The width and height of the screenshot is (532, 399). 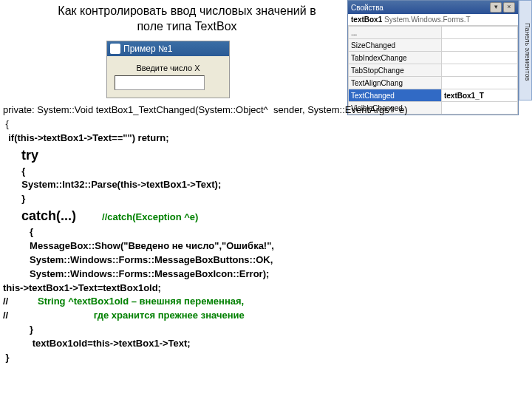 What do you see at coordinates (160, 83) in the screenshot?
I see `example-textbox` at bounding box center [160, 83].